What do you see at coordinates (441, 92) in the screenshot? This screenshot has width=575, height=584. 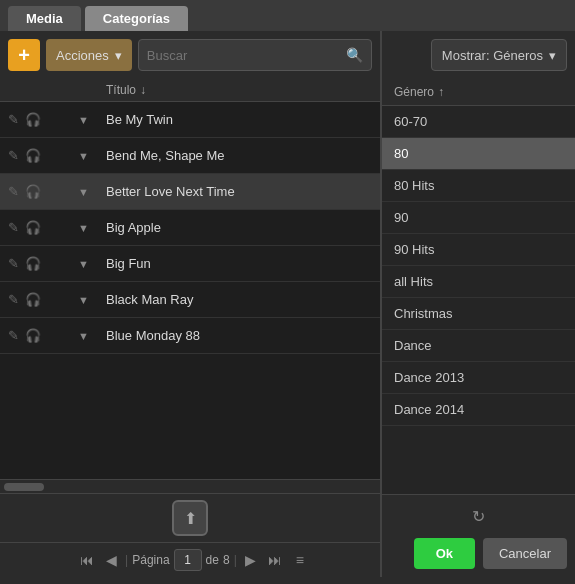 I see `genre-sort-icon: ↑` at bounding box center [441, 92].